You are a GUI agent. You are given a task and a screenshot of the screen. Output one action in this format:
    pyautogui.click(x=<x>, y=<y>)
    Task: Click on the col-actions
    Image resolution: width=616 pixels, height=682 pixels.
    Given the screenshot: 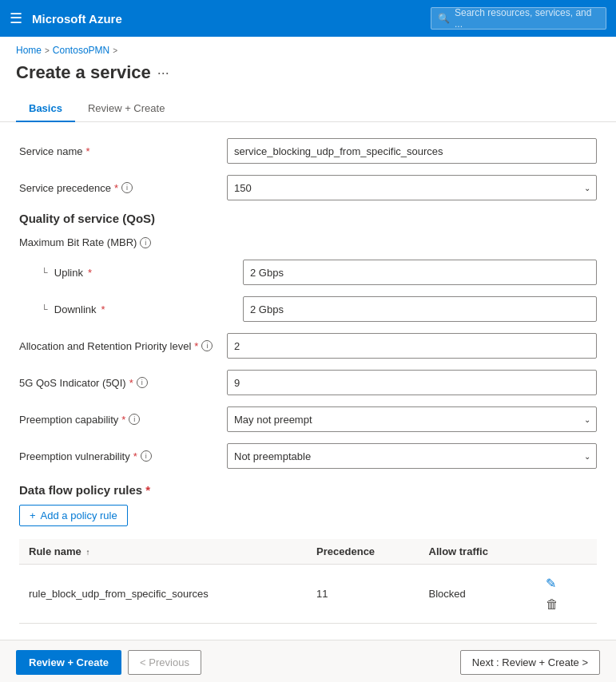 What is the action you would take?
    pyautogui.click(x=565, y=552)
    